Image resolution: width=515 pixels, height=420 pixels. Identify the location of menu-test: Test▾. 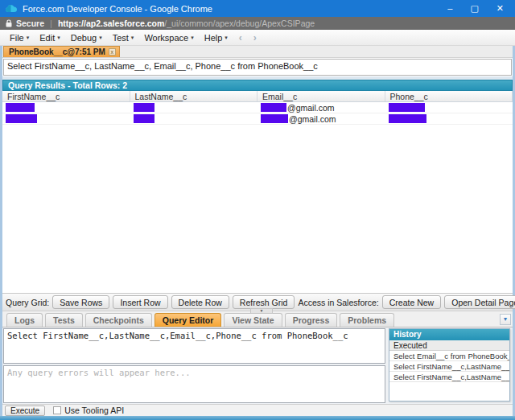
(124, 38).